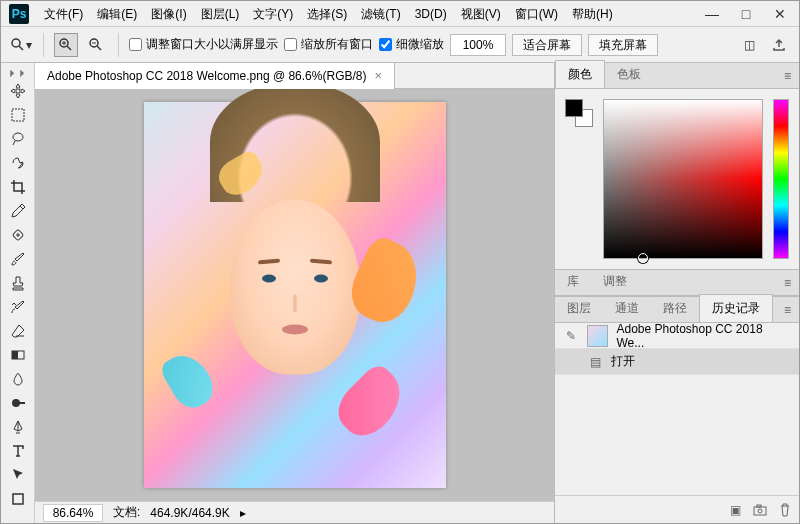 This screenshot has height=524, width=800. What do you see at coordinates (431, 14) in the screenshot?
I see `menu-3d: 3D(D)` at bounding box center [431, 14].